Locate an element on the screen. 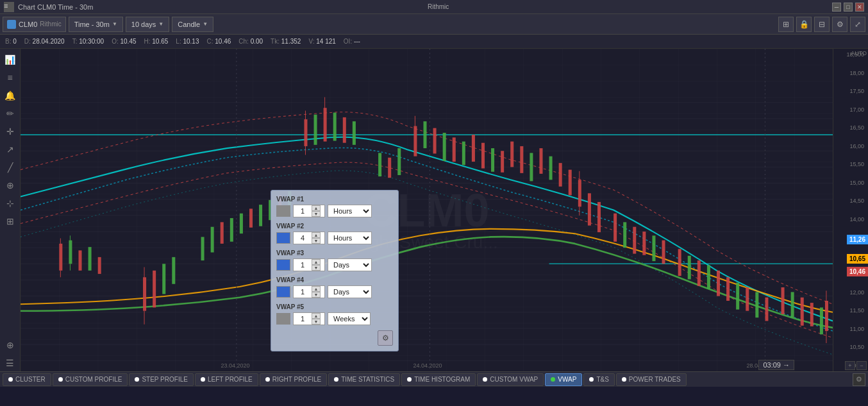 The image size is (868, 406). tab-power-trades: POWER TRADES is located at coordinates (651, 380).